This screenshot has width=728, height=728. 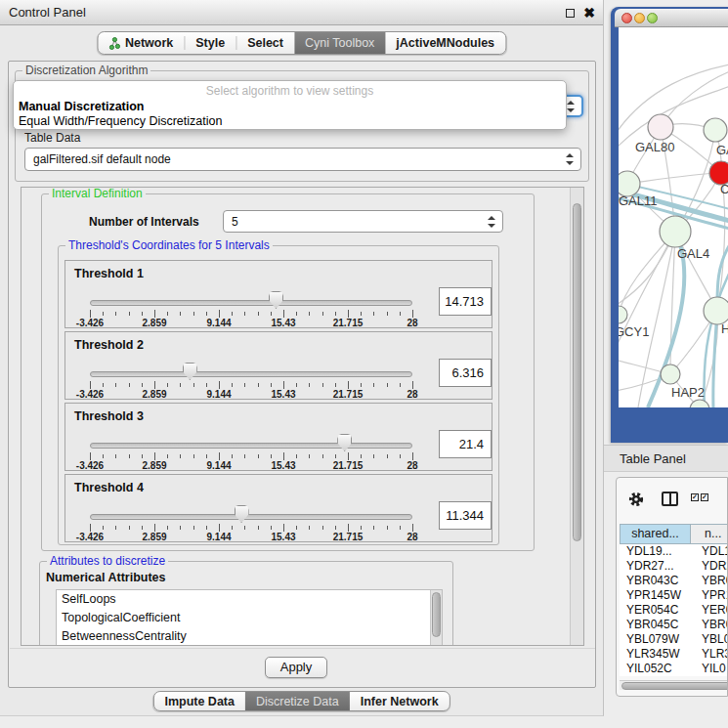 I want to click on tab-infer-network: Infer Network, so click(x=400, y=702).